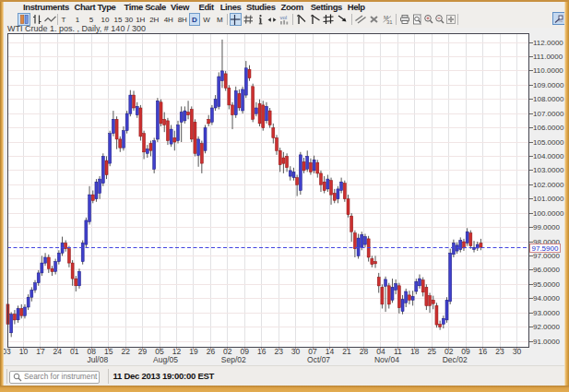 The image size is (569, 392). What do you see at coordinates (549, 214) in the screenshot?
I see `svg-text: 100.0000` at bounding box center [549, 214].